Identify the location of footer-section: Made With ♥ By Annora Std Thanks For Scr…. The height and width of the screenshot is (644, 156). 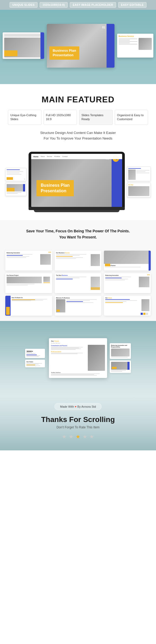
(78, 423).